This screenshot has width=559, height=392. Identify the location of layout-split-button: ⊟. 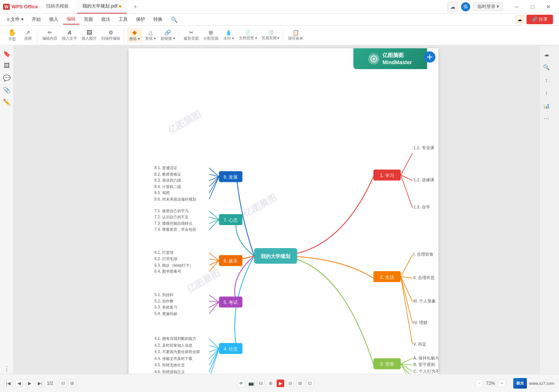
(63, 383).